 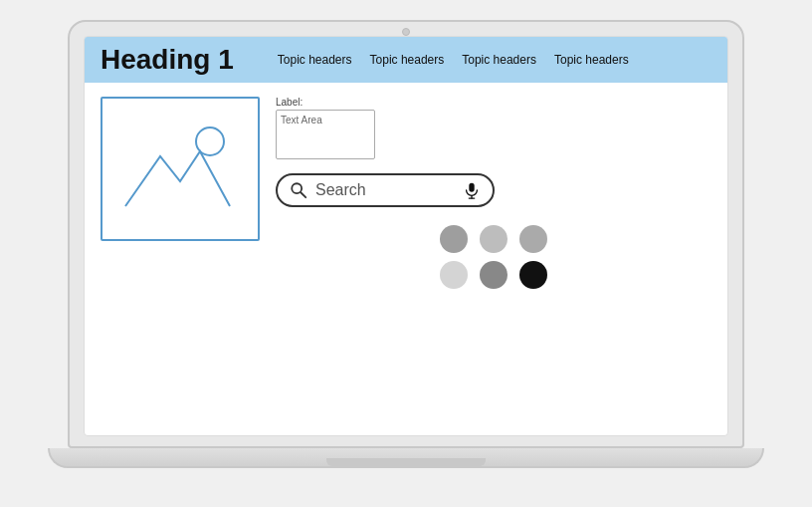 I want to click on search-placeholder: Search, so click(x=385, y=190).